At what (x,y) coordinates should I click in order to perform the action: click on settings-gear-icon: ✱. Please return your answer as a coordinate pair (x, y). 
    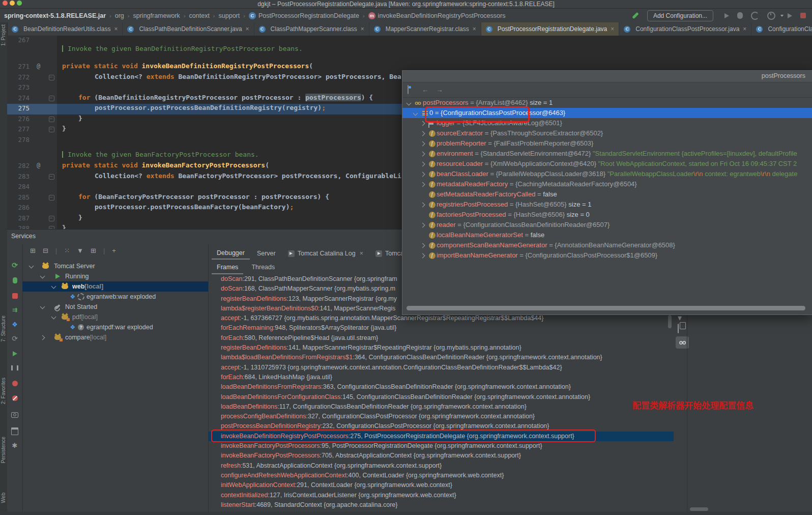
    Looking at the image, I should click on (15, 446).